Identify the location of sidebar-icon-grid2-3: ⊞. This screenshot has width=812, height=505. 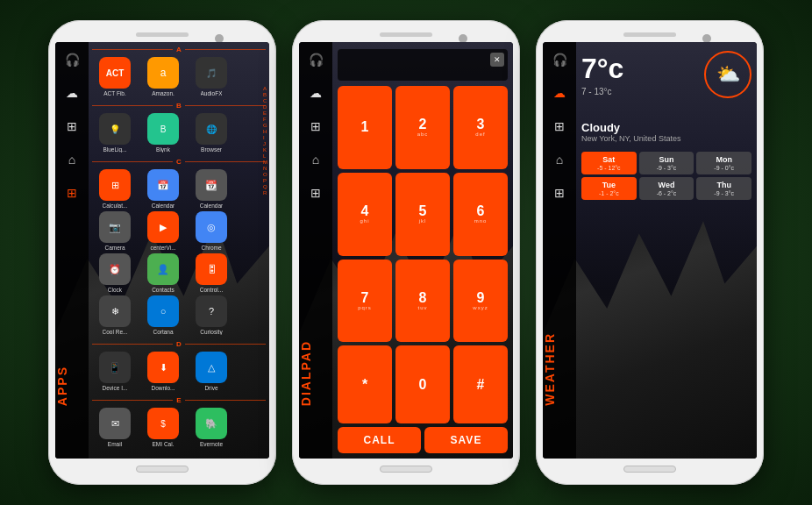
(559, 193).